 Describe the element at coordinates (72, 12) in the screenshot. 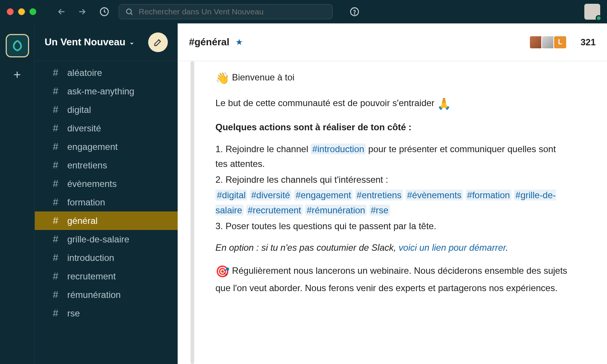

I see `history-nav` at that location.